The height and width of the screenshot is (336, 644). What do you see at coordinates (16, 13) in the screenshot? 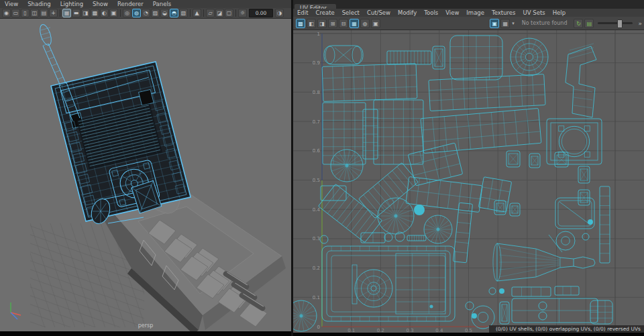
I see `film-gate-icon: ▭` at bounding box center [16, 13].